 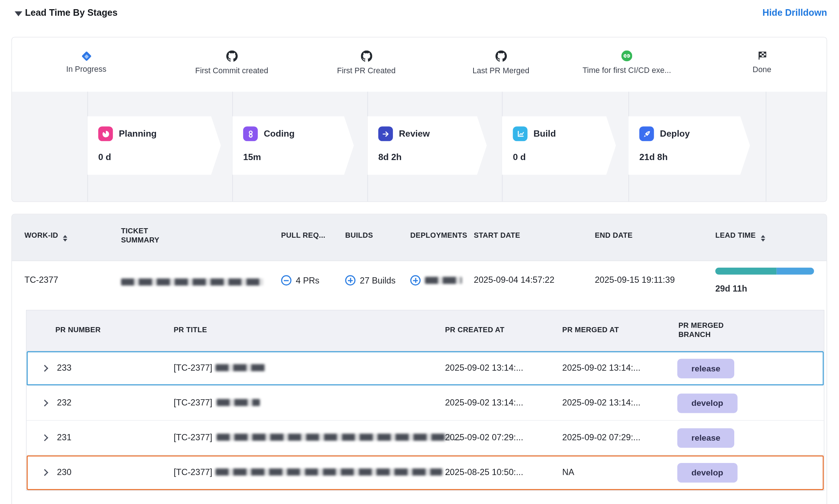 I want to click on col-pr-title: PR TITLE, so click(x=190, y=330).